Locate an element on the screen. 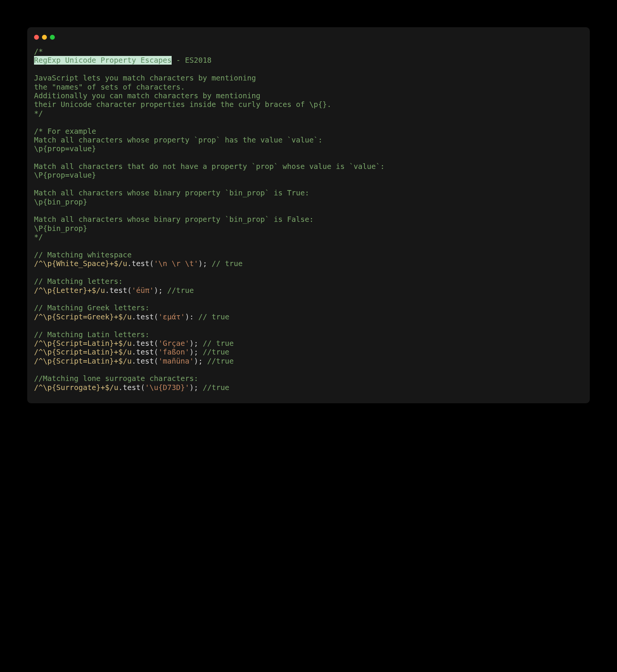  comment-line: // Matching letters: is located at coordinates (79, 281).